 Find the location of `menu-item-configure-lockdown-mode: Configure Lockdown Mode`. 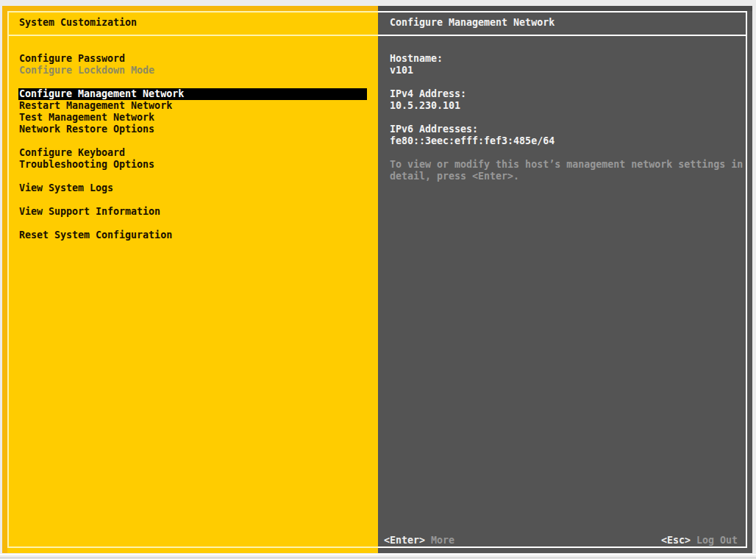

menu-item-configure-lockdown-mode: Configure Lockdown Mode is located at coordinates (190, 71).